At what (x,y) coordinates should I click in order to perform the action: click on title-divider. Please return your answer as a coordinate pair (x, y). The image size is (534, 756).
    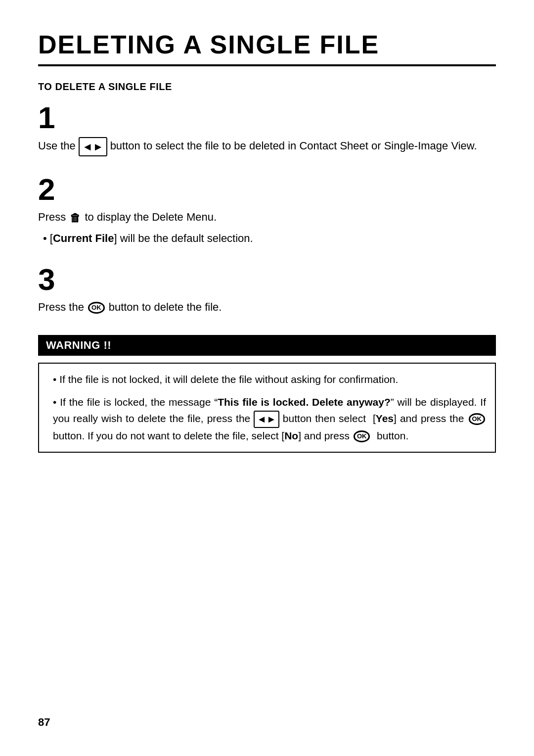
    Looking at the image, I should click on (267, 65).